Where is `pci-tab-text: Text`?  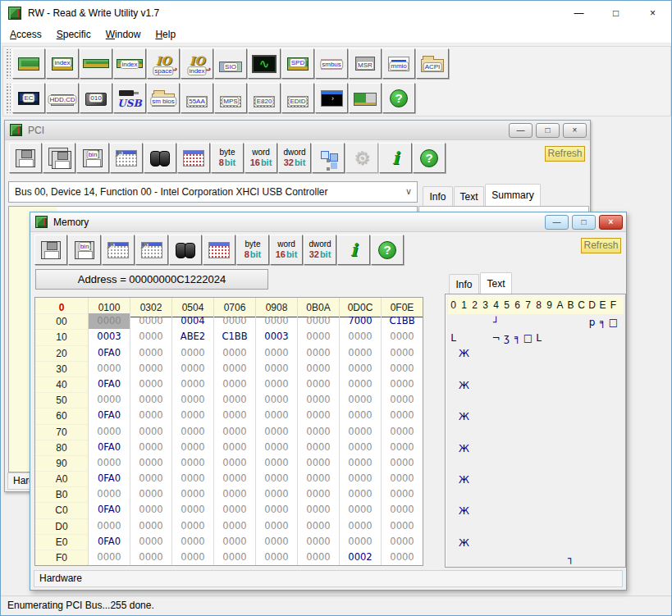
pci-tab-text: Text is located at coordinates (469, 196).